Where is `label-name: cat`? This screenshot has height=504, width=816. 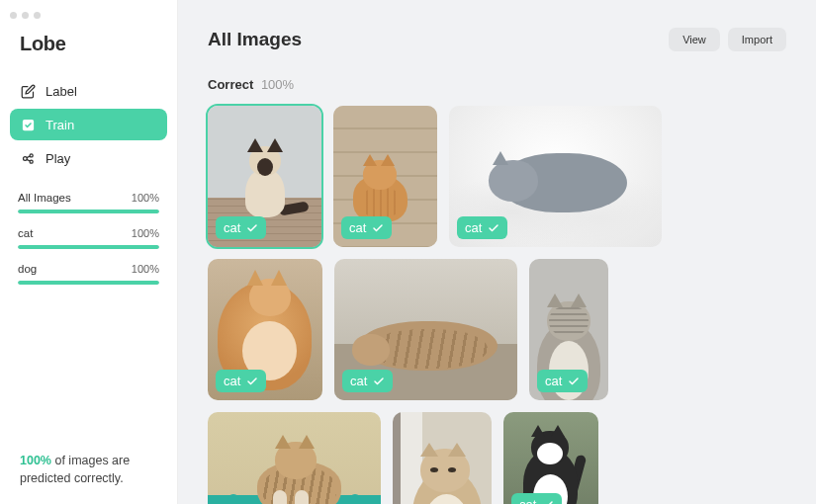
label-name: cat is located at coordinates (26, 233).